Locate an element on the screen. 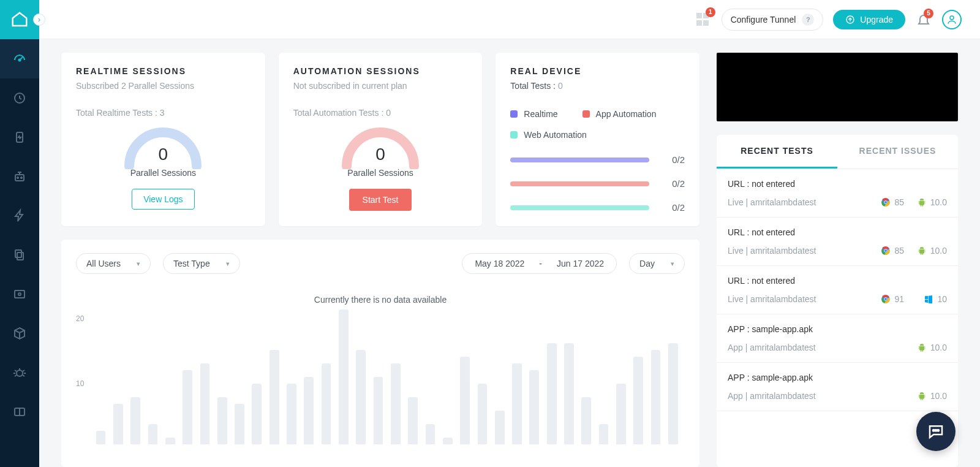 This screenshot has height=467, width=980. bar-webauto: 0/2 is located at coordinates (598, 207).